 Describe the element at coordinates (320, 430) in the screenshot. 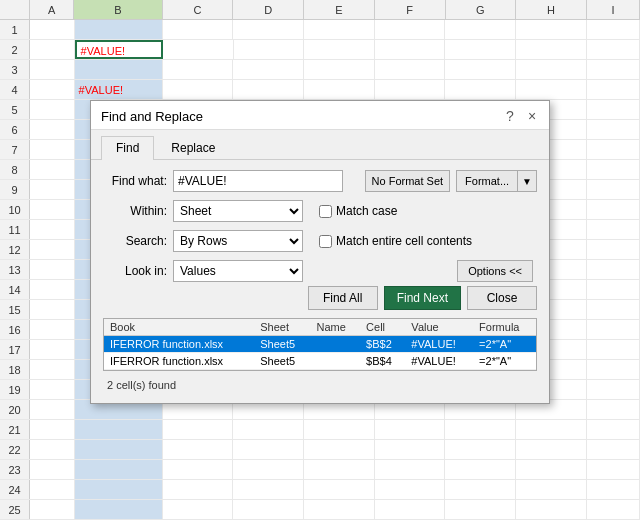

I see `table-row: 21` at that location.